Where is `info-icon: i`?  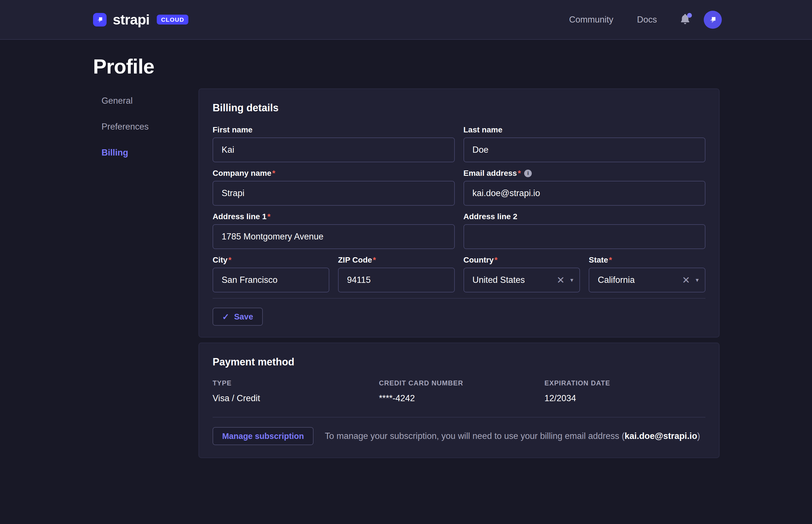
info-icon: i is located at coordinates (528, 174).